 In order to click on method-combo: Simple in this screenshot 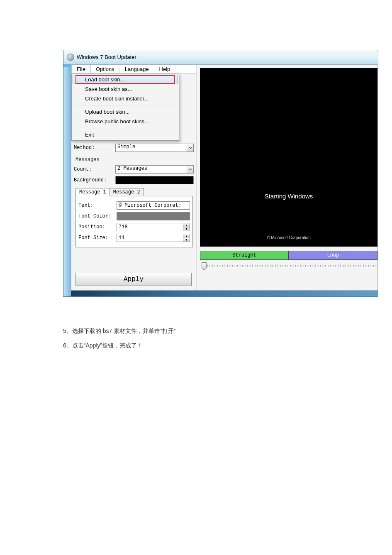, I will do `click(154, 148)`.